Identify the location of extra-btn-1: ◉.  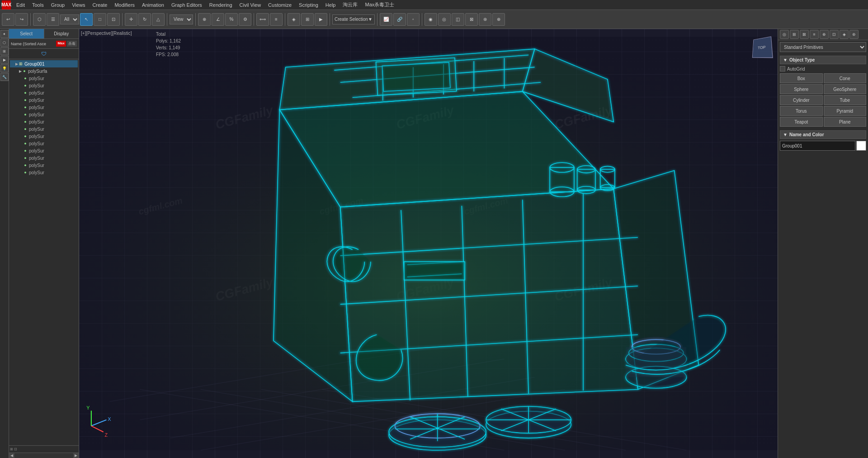
(431, 19).